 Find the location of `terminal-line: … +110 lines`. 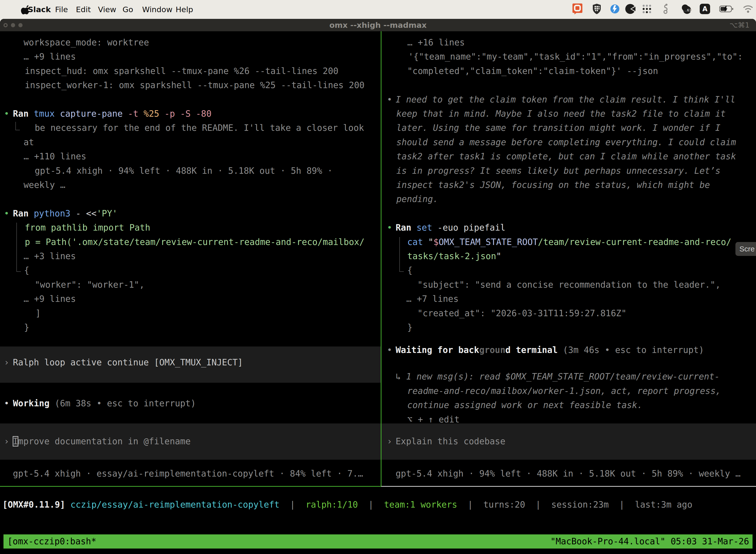

terminal-line: … +110 lines is located at coordinates (55, 157).